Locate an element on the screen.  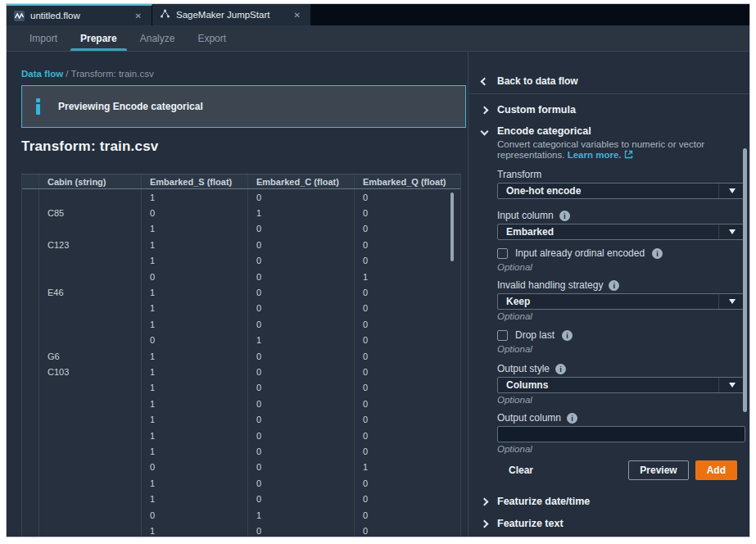
tab-untitled-flow: untitled.flow ✕ is located at coordinates (79, 15).